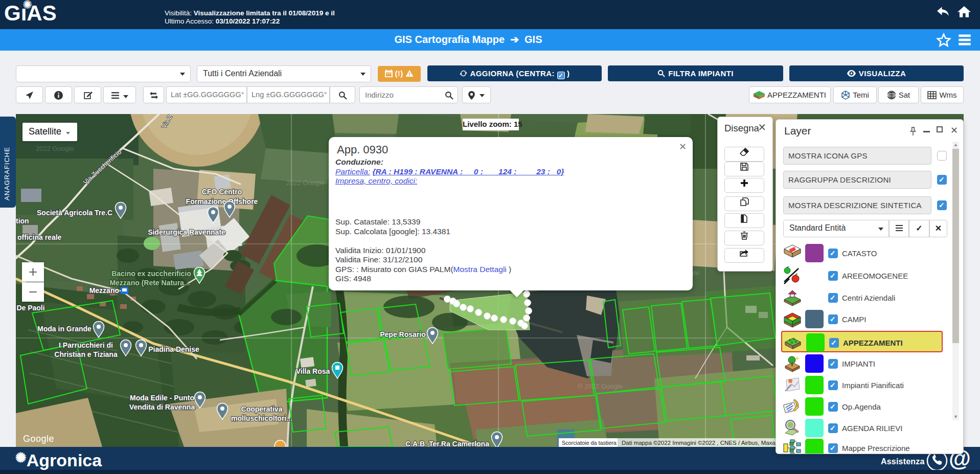  What do you see at coordinates (149, 283) in the screenshot?
I see `svg-text: Mezzano (Rete Natura...` at bounding box center [149, 283].